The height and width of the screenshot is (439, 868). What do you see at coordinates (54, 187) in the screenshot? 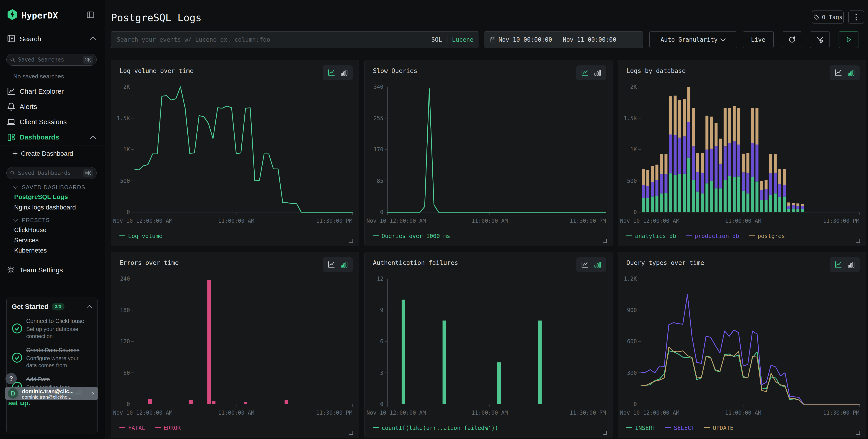
I see `saved-dashboards-header: SAVED DASHBOARDS` at bounding box center [54, 187].